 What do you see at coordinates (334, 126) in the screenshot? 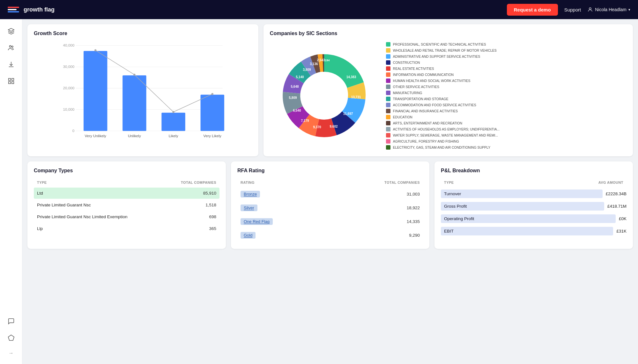
I see `svg-text: 9,602` at bounding box center [334, 126].